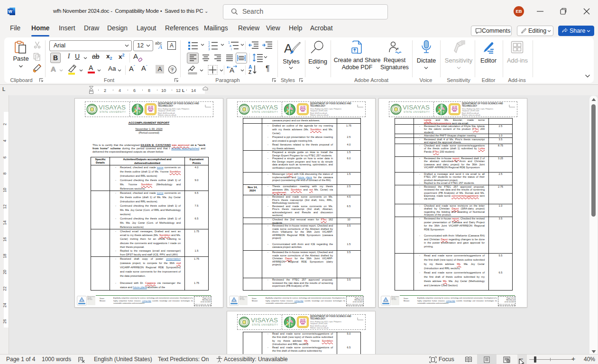 The width and height of the screenshot is (598, 364). Describe the element at coordinates (230, 46) in the screenshot. I see `svg-text: a` at that location.